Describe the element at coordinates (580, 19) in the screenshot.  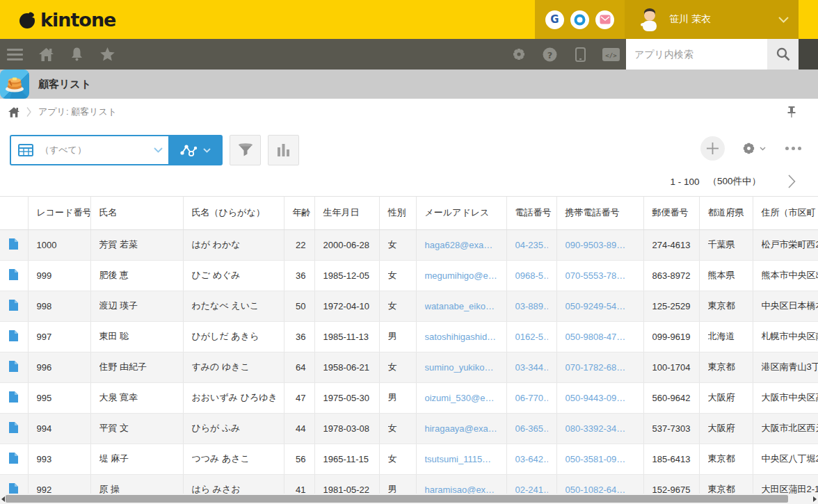
I see `ring-icon` at that location.